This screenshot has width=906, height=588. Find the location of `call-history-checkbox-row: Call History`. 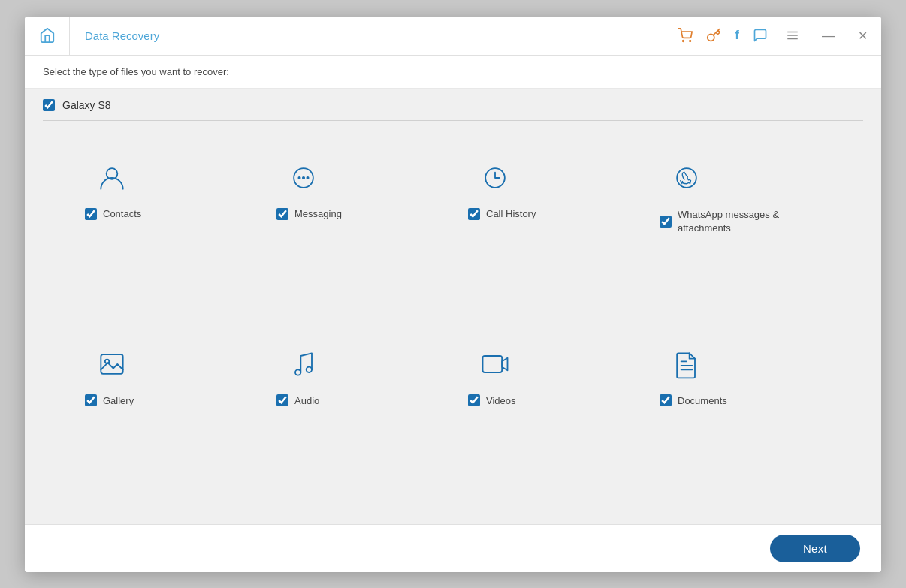

call-history-checkbox-row: Call History is located at coordinates (502, 214).